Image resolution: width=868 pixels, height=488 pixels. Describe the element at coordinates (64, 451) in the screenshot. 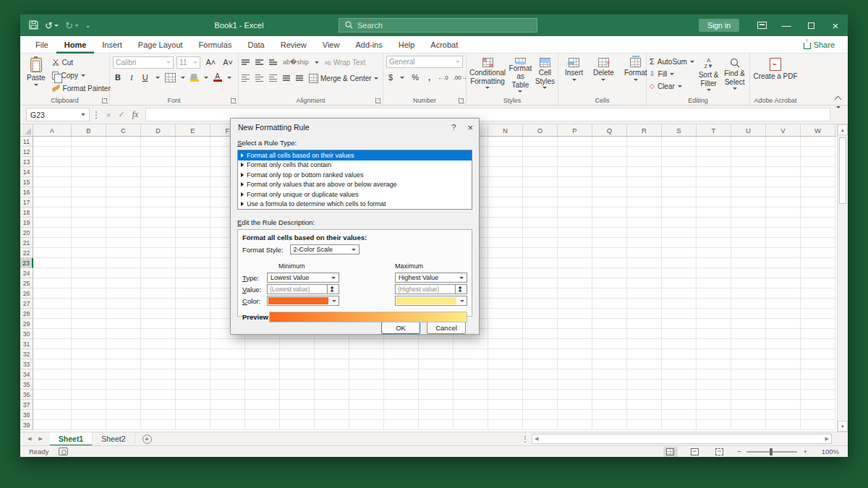

I see `accessibility-icon` at that location.